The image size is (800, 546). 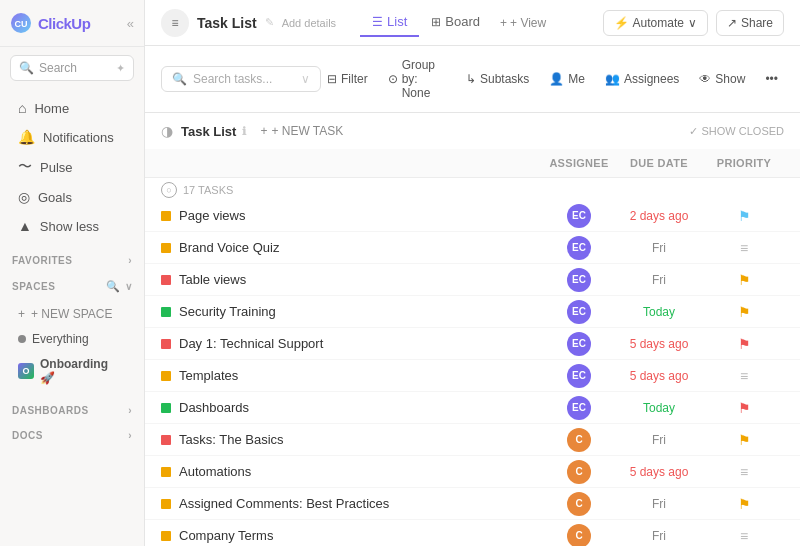 I want to click on new-space-button: + + NEW SPACE, so click(x=72, y=314).